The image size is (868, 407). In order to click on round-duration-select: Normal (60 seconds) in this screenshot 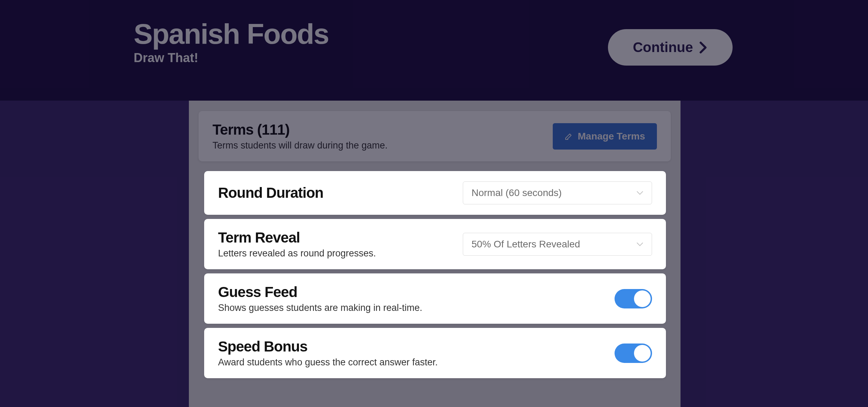, I will do `click(558, 193)`.